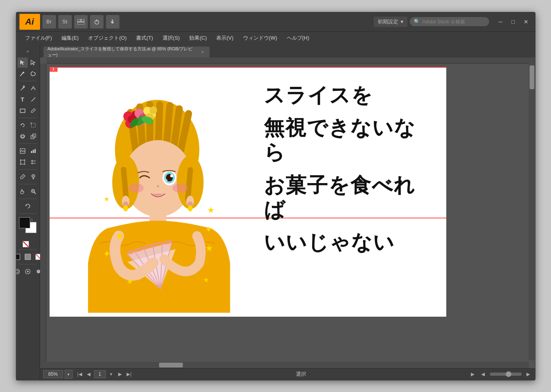 The height and width of the screenshot is (392, 551). Describe the element at coordinates (97, 22) in the screenshot. I see `power-button` at that location.